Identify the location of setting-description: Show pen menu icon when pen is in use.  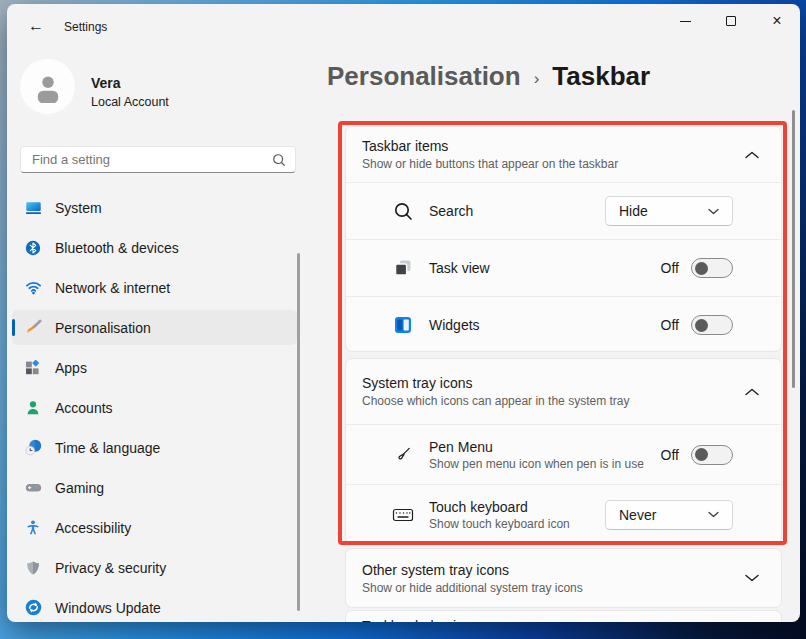
(536, 464).